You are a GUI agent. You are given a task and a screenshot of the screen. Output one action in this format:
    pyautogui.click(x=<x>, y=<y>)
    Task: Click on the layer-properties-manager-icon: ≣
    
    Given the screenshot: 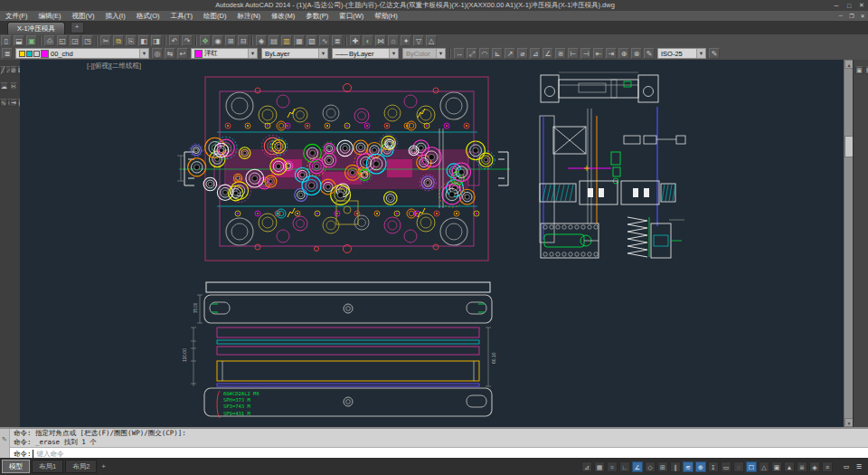 What is the action you would take?
    pyautogui.click(x=7, y=53)
    